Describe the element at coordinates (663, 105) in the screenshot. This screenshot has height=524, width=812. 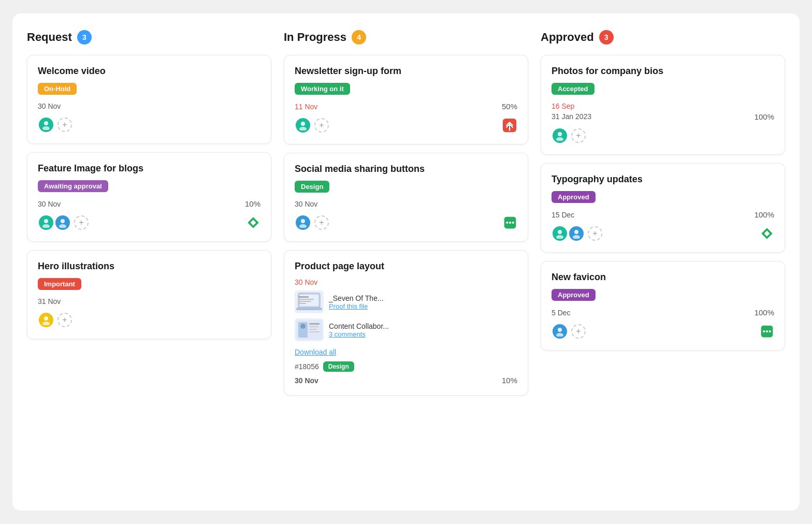
I see `card-c7: Photos for company biosAccepted16 Sep 31…` at that location.